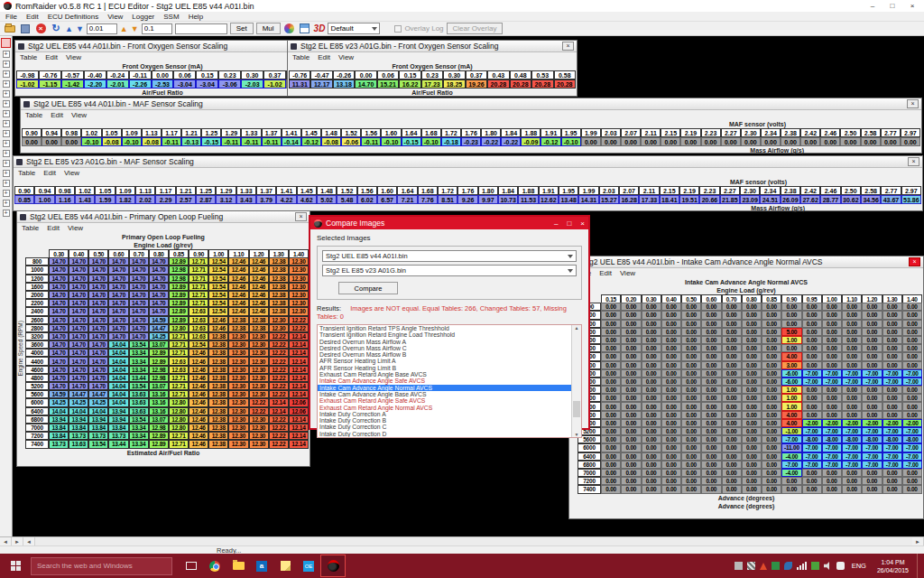 This screenshot has width=924, height=578. Describe the element at coordinates (179, 378) in the screenshot. I see `table-cell: 12.71` at that location.